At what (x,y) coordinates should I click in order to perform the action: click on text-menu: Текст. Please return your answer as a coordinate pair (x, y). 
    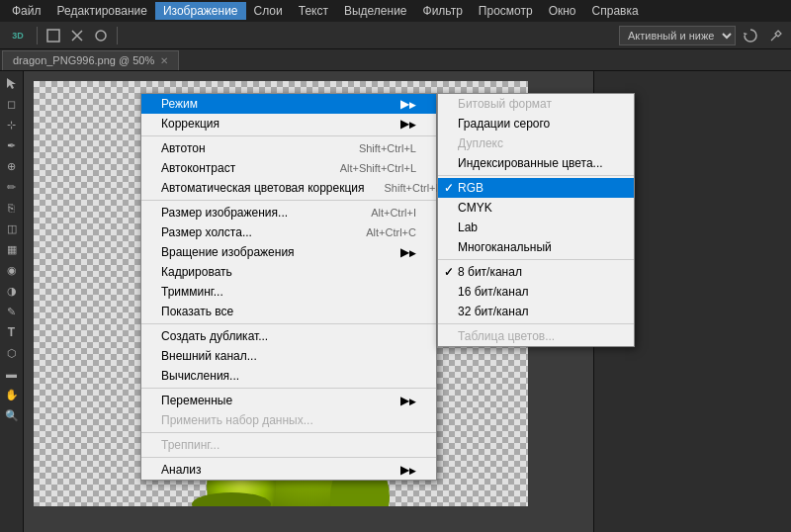
    Looking at the image, I should click on (313, 11).